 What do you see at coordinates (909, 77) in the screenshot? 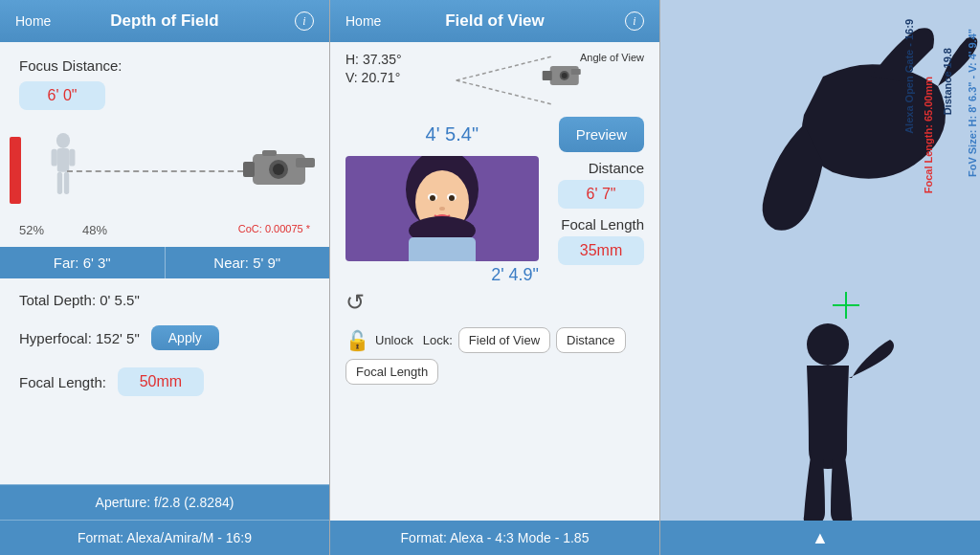
I see `format-label-p3: Alexa Open Gate - 16:9` at bounding box center [909, 77].